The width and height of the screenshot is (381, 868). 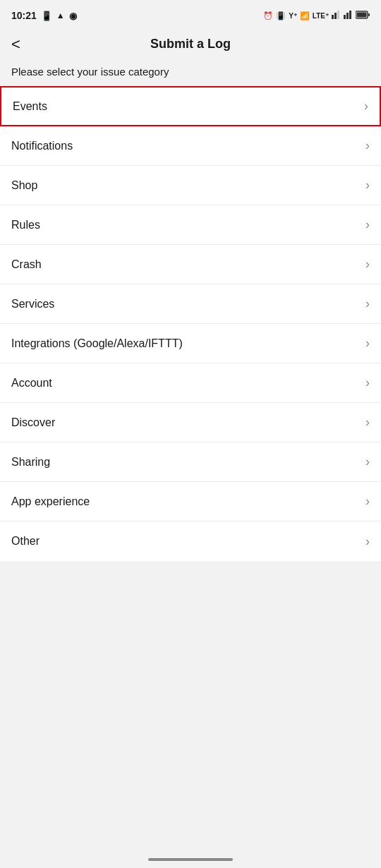 I want to click on item-label: Account, so click(x=32, y=383).